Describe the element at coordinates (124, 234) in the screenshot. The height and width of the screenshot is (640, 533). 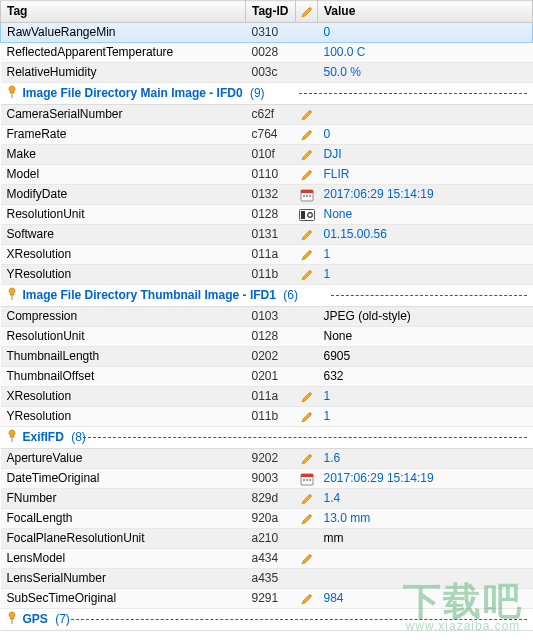
I see `cell-tag: Software` at that location.